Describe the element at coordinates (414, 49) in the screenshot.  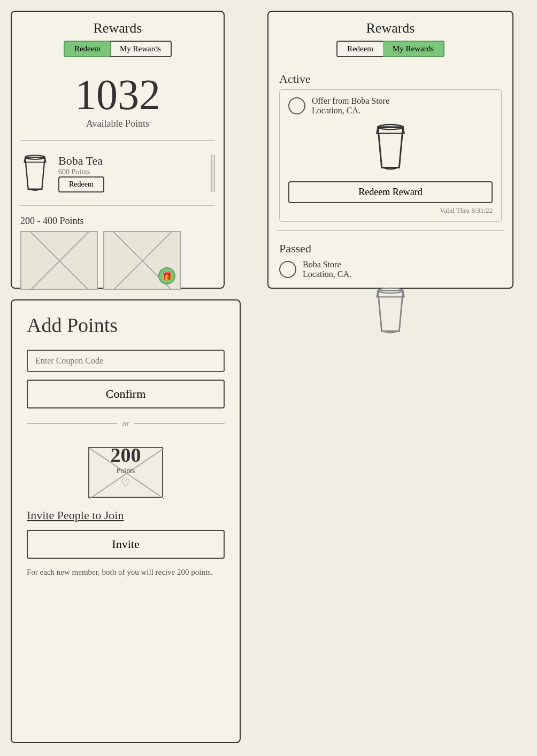
I see `tab-my-rewards-right: My Rewards` at that location.